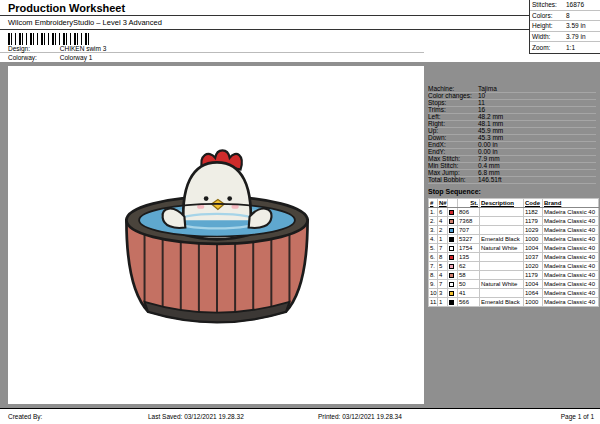  I want to click on col-header-swatch, so click(453, 204).